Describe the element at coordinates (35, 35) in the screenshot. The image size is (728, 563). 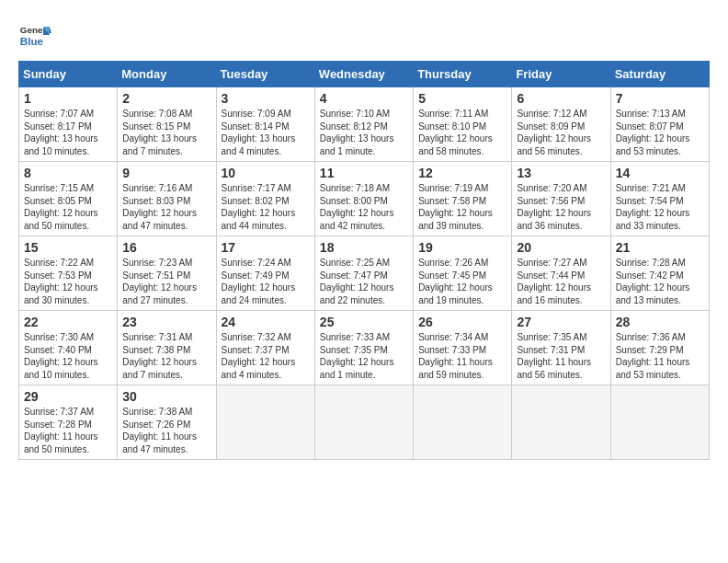
I see `logo-icon: General Blue` at that location.